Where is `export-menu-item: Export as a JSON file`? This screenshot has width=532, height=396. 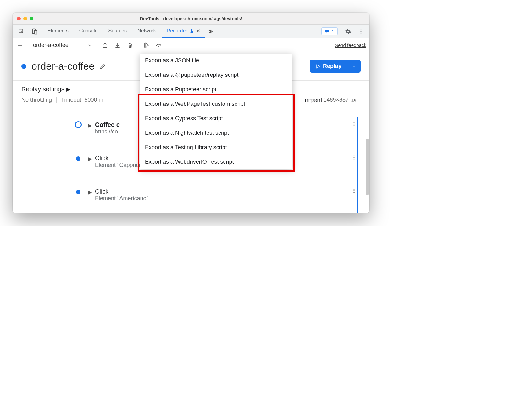 export-menu-item: Export as a JSON file is located at coordinates (216, 61).